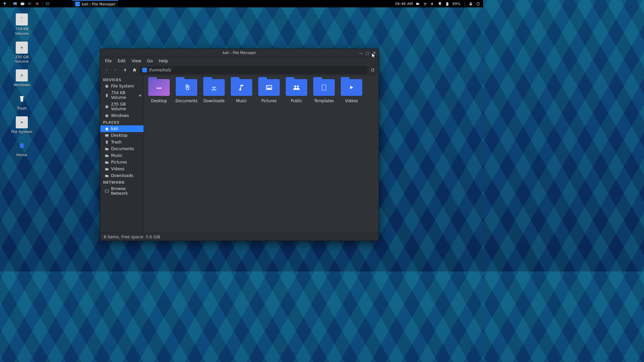 This screenshot has height=362, width=644. I want to click on folder-label: Videos, so click(352, 101).